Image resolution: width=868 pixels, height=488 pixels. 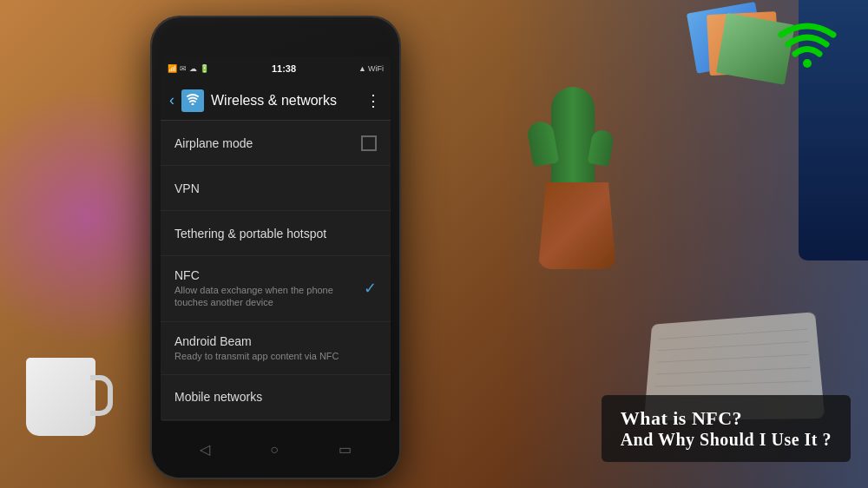 What do you see at coordinates (276, 341) in the screenshot?
I see `android-beam-title: Android Beam` at bounding box center [276, 341].